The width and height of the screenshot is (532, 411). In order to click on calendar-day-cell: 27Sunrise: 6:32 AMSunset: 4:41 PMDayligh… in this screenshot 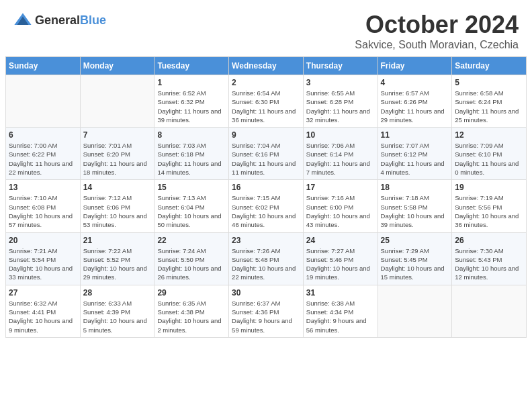, I will do `click(43, 311)`.